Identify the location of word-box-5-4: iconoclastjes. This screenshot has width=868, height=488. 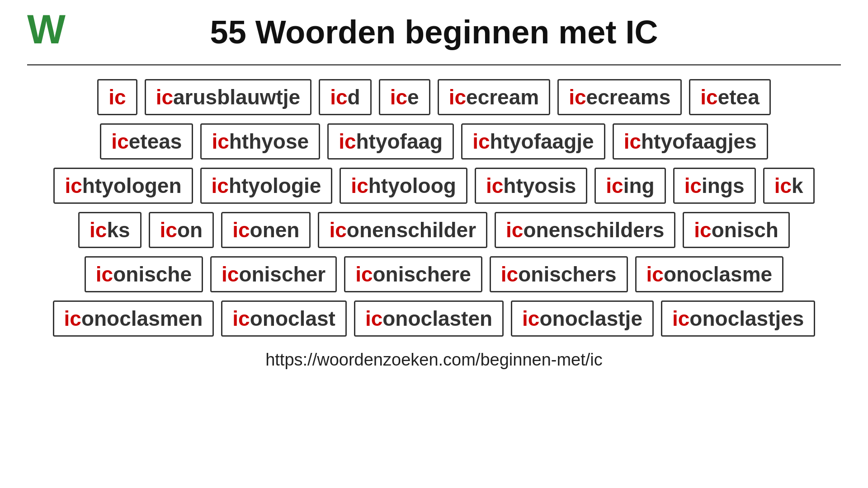
(738, 319).